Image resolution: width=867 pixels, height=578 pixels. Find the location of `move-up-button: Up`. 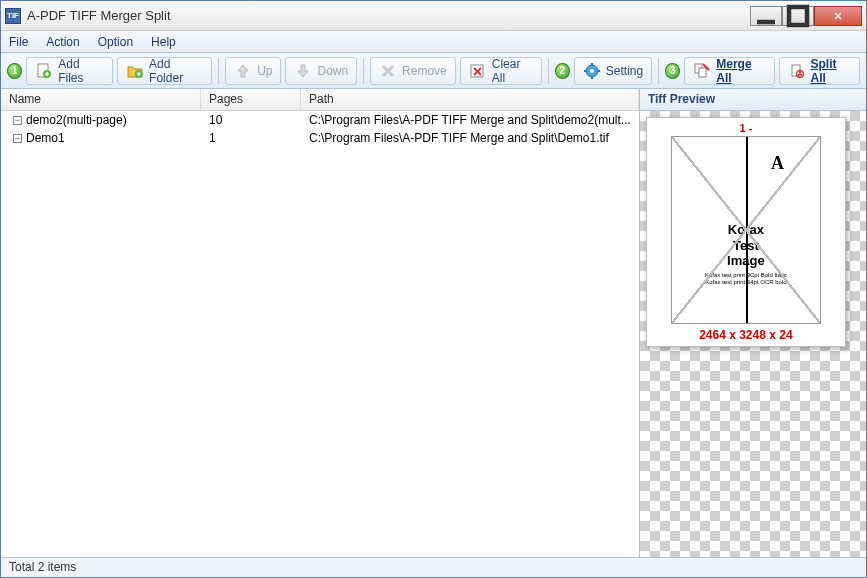

move-up-button: Up is located at coordinates (253, 71).